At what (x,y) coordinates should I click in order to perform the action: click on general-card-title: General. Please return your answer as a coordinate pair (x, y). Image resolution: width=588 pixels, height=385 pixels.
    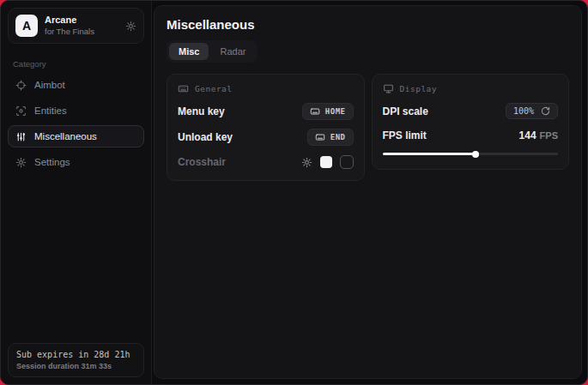
    Looking at the image, I should click on (214, 89).